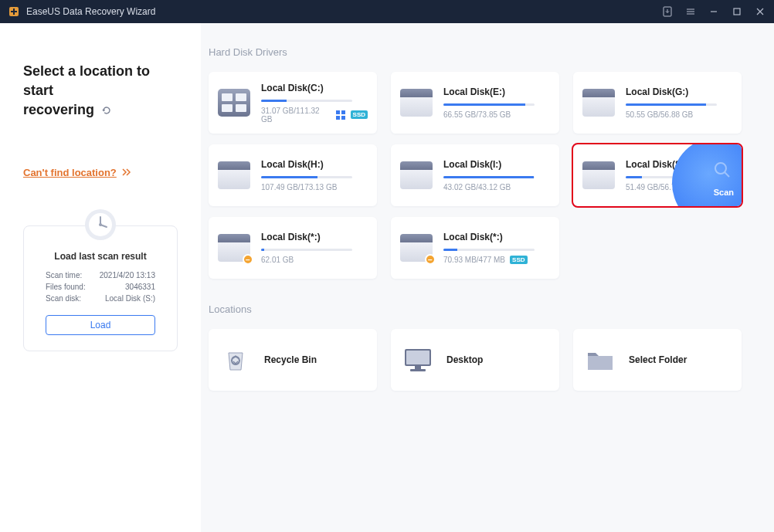  What do you see at coordinates (497, 248) in the screenshot?
I see `drive-info: Local Disk(*:)70.93 MB/477 MBSSD` at bounding box center [497, 248].